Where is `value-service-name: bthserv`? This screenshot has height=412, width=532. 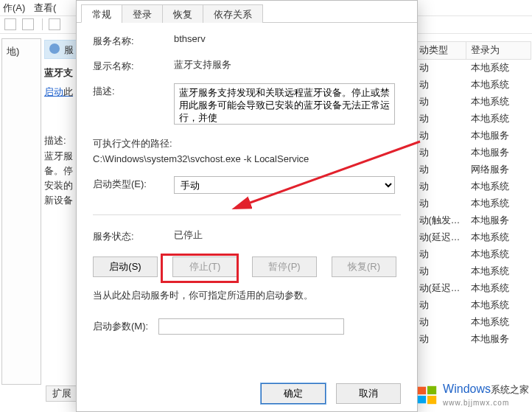
value-service-name: bthserv is located at coordinates (287, 38).